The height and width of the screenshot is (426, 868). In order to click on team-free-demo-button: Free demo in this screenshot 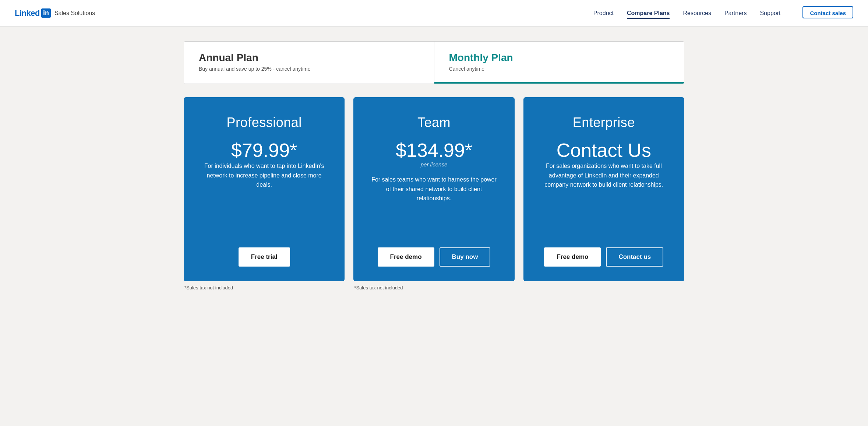, I will do `click(406, 257)`.